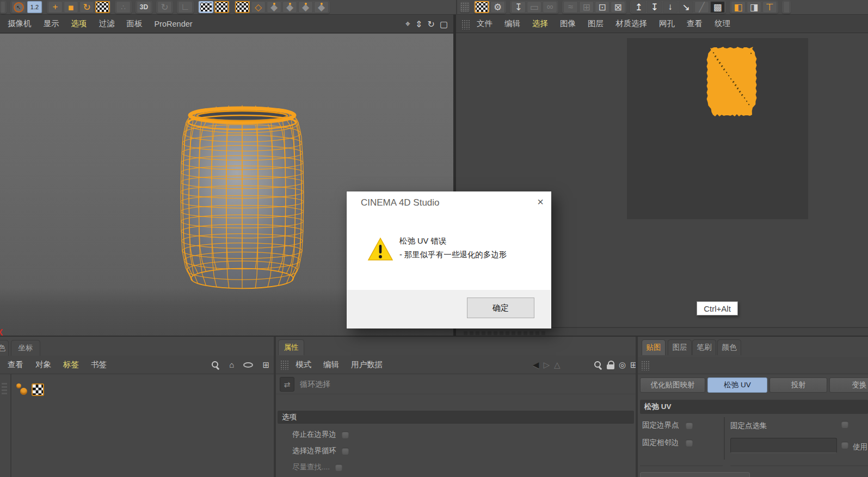 The height and width of the screenshot is (477, 868). Describe the element at coordinates (680, 347) in the screenshot. I see `tab-图层: 图层` at that location.